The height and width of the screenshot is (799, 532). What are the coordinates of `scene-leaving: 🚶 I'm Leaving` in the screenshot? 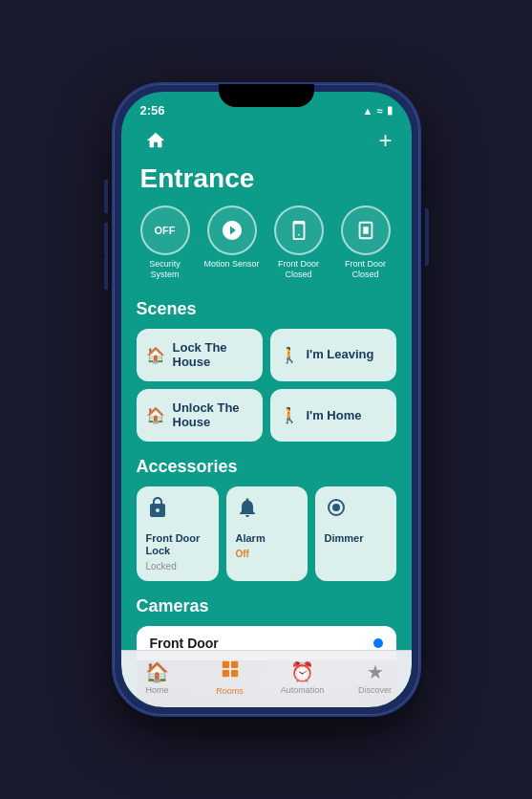 It's located at (333, 356).